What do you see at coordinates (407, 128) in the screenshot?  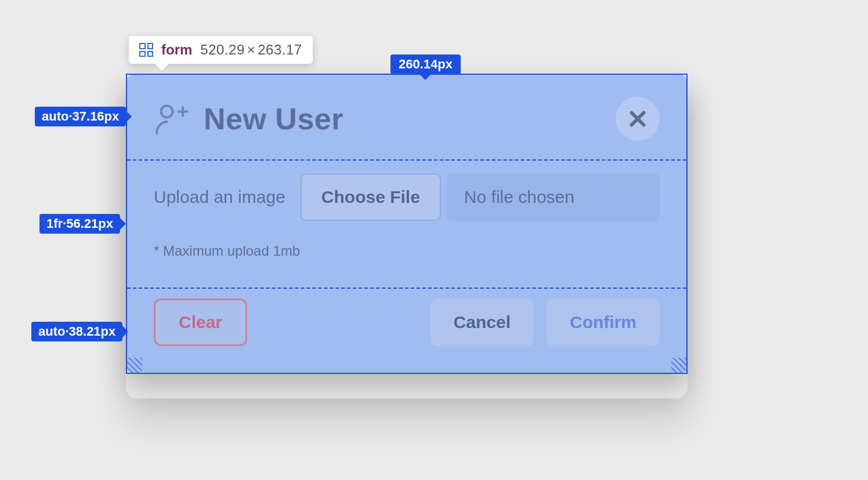 I see `modal-header: New User` at bounding box center [407, 128].